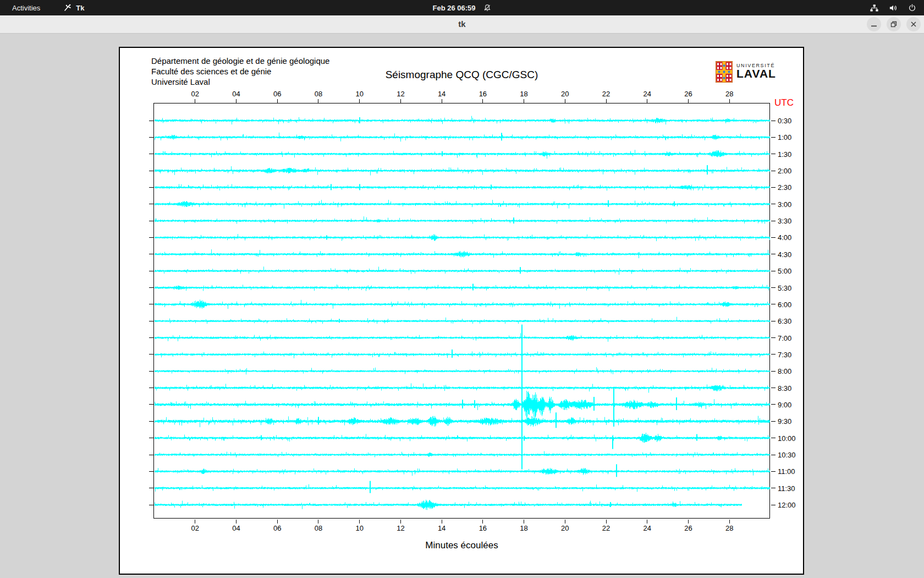 The image size is (924, 578). Describe the element at coordinates (524, 94) in the screenshot. I see `x-tick-label-top: 18` at that location.